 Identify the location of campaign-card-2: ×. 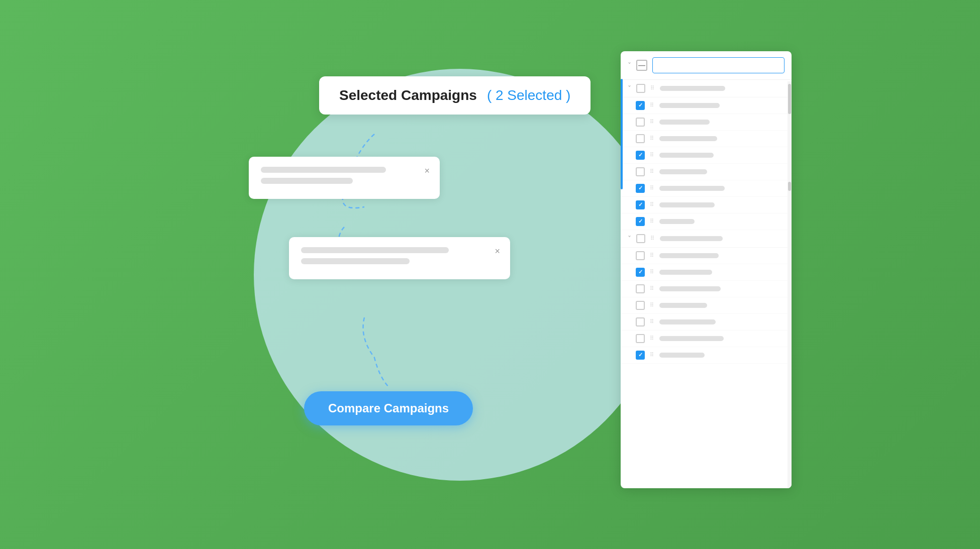
(400, 258).